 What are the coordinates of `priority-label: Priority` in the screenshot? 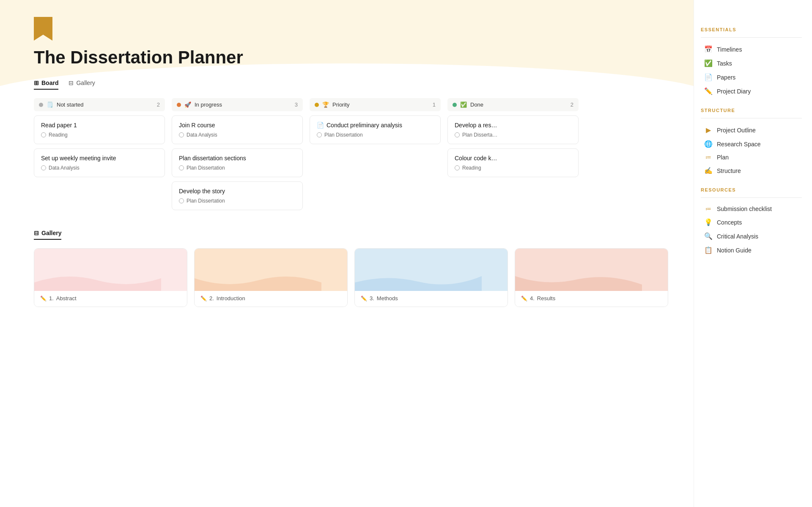 It's located at (341, 105).